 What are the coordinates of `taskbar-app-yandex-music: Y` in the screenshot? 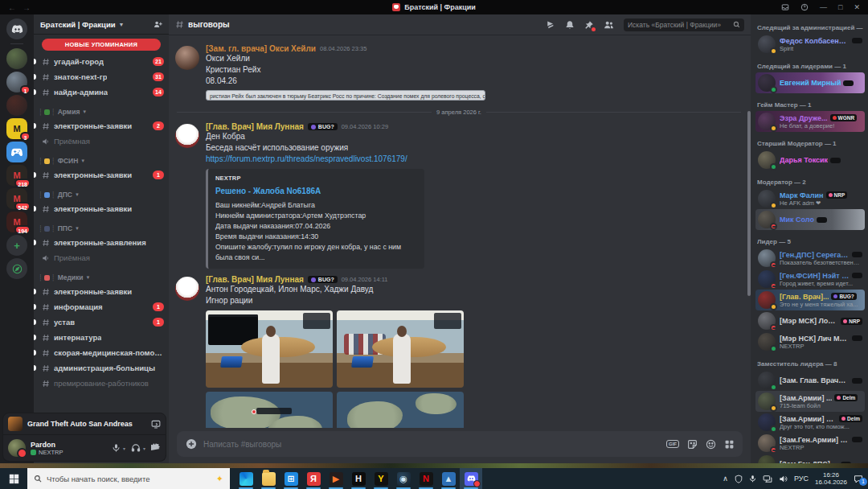 It's located at (381, 479).